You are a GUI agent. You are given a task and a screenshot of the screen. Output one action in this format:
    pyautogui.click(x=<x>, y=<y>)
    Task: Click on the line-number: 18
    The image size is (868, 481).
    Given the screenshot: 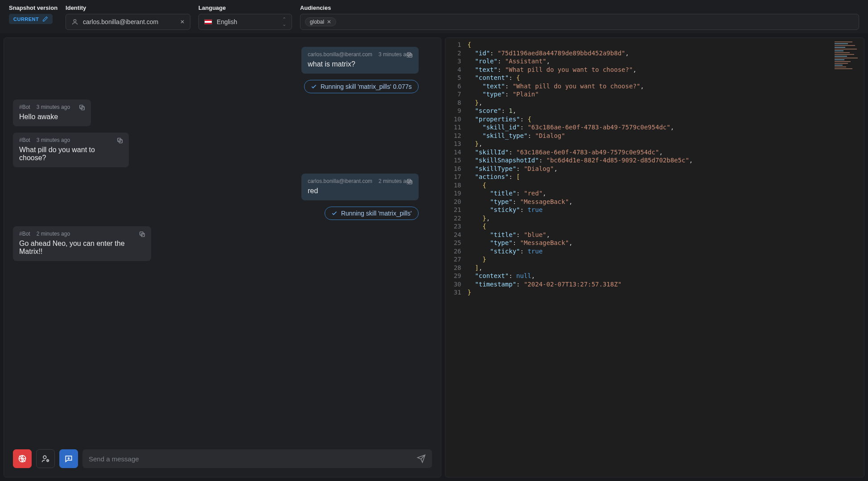 What is the action you would take?
    pyautogui.click(x=457, y=186)
    